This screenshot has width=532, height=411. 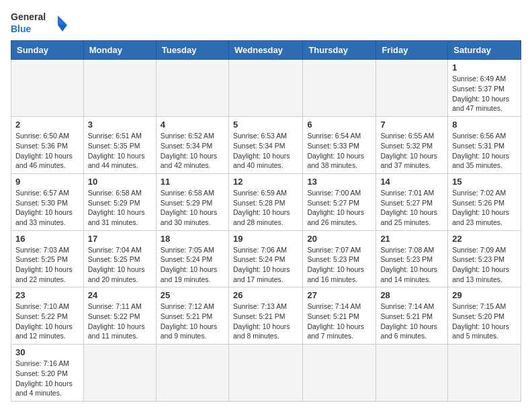 I want to click on logo: GeneralBlue, so click(x=39, y=23).